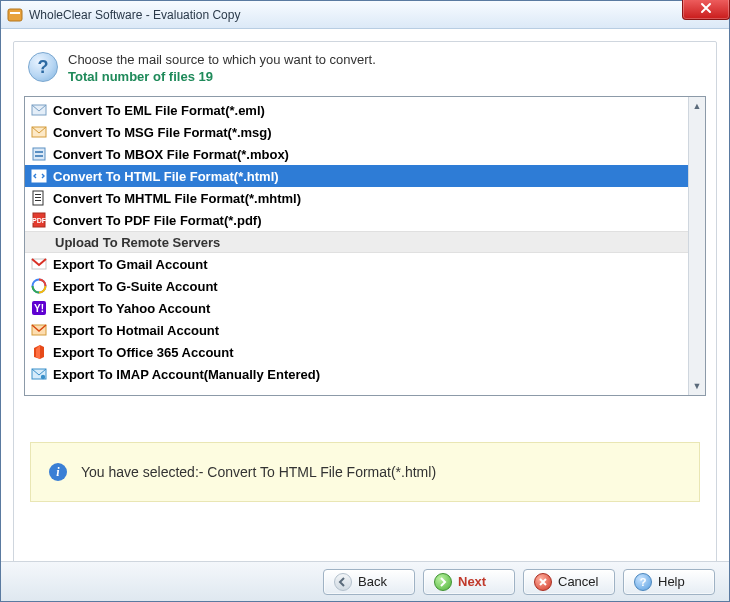  Describe the element at coordinates (144, 352) in the screenshot. I see `remote-option-label: Export To Office 365 Account` at that location.